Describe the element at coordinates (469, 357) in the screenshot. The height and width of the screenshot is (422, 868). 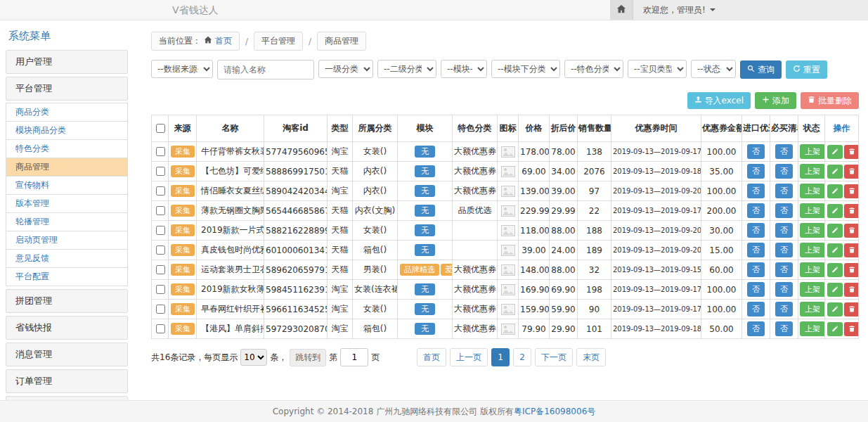
I see `page-button-prev: 上一页` at that location.